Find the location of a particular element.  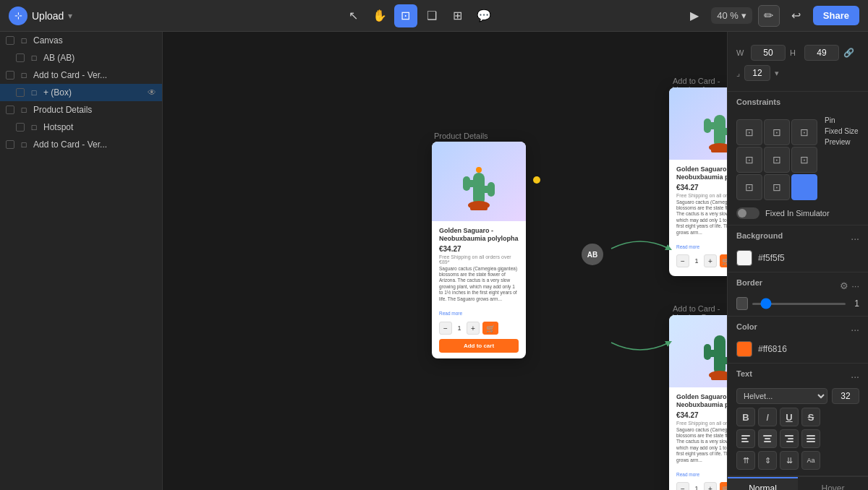

constraints-grid: ⊡ ⊡ ⊡ ⊡ ⊡ ⊡ ⊡ ⊡ is located at coordinates (777, 160).